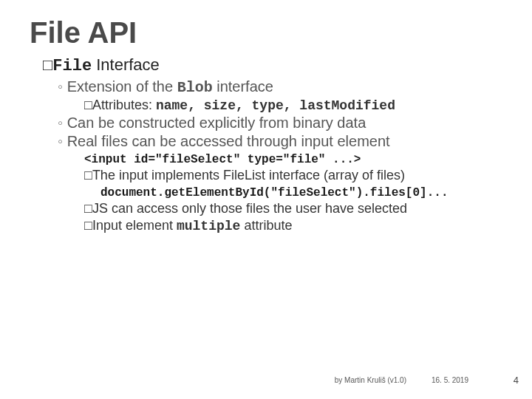  What do you see at coordinates (123, 86) in the screenshot?
I see `l2a-pre: Extension of the` at bounding box center [123, 86].